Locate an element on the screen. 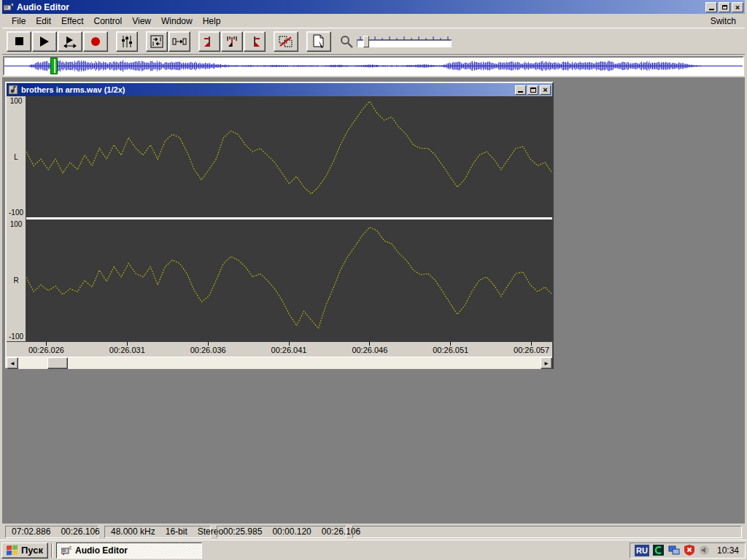 This screenshot has width=747, height=560. app-icon is located at coordinates (9, 7).